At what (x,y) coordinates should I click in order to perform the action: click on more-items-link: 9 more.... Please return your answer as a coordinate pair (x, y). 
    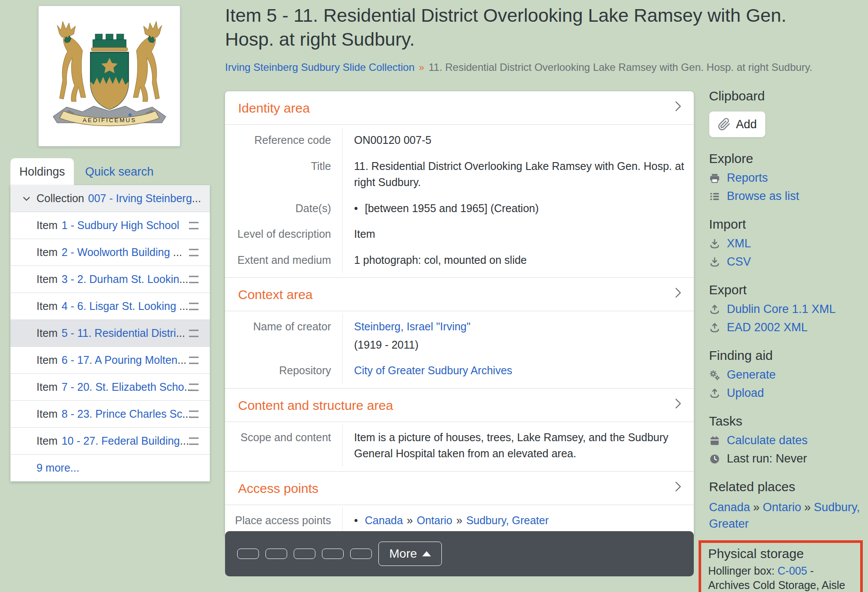
    Looking at the image, I should click on (58, 468).